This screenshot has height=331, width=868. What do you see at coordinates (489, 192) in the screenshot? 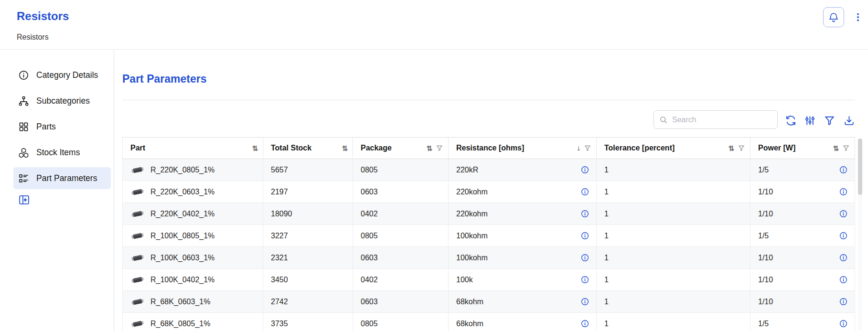
I see `table-row: R_220K_0603_1% 2197 0603 220kohm 1 1/10` at bounding box center [489, 192].